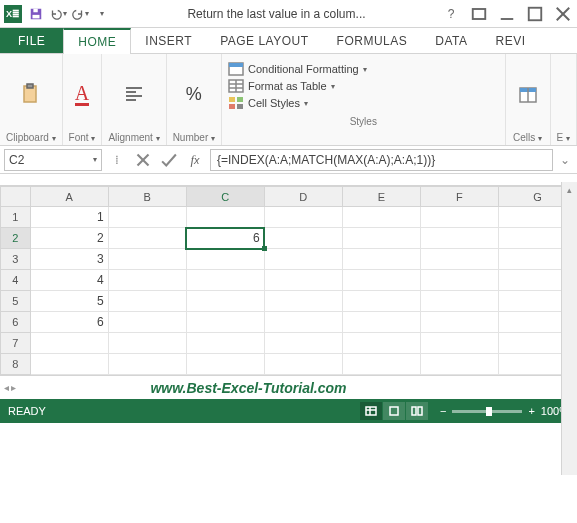  I want to click on cell-C5, so click(225, 302).